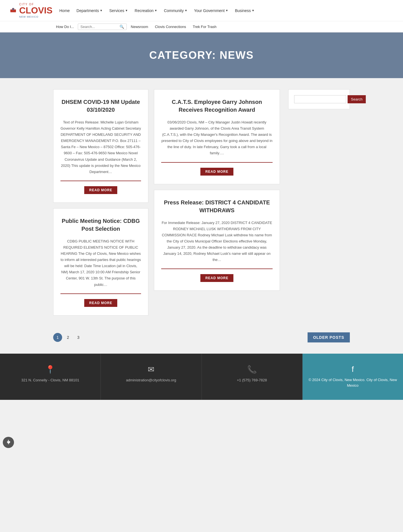 This screenshot has height=532, width=403. I want to click on footer-email-col: ✉ administration@cityofclovis.org, so click(151, 377).